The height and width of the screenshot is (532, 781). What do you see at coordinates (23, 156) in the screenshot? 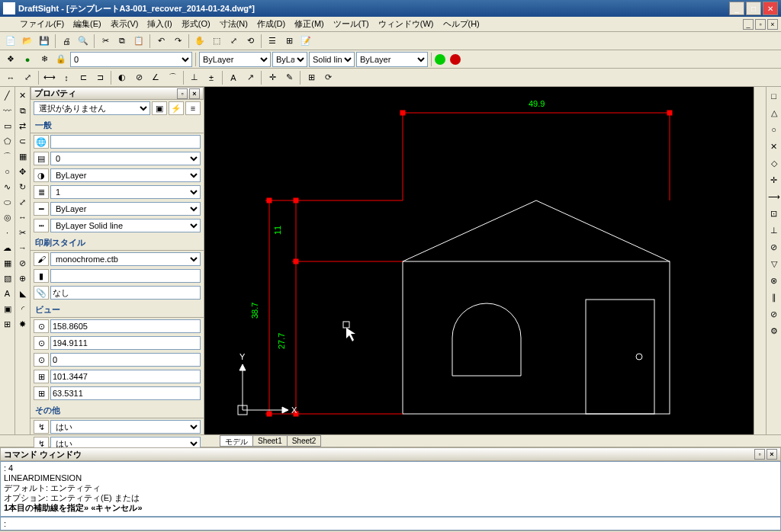
I see `array-icon: ▦` at bounding box center [23, 156].